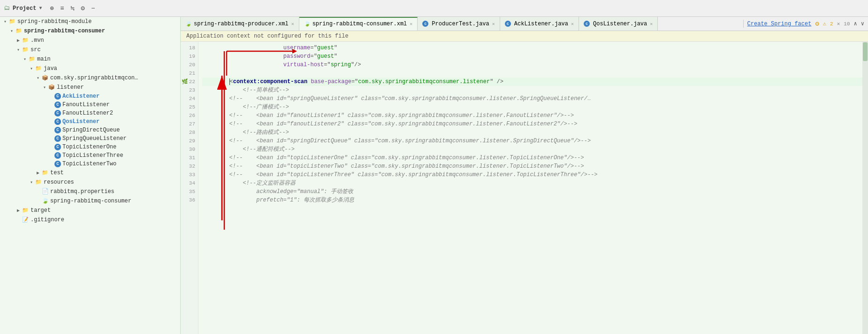  Describe the element at coordinates (267, 36) in the screenshot. I see `notification-text: Application context not configured for t…` at that location.